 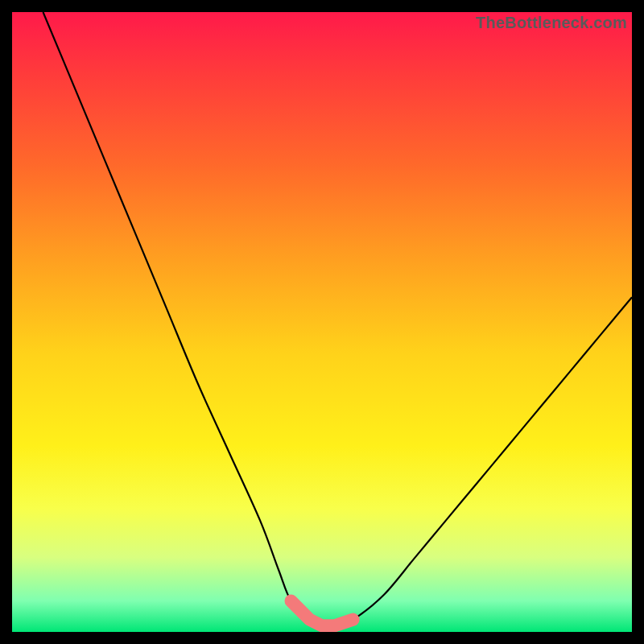 What do you see at coordinates (322, 613) in the screenshot?
I see `trough-marker-path` at bounding box center [322, 613].